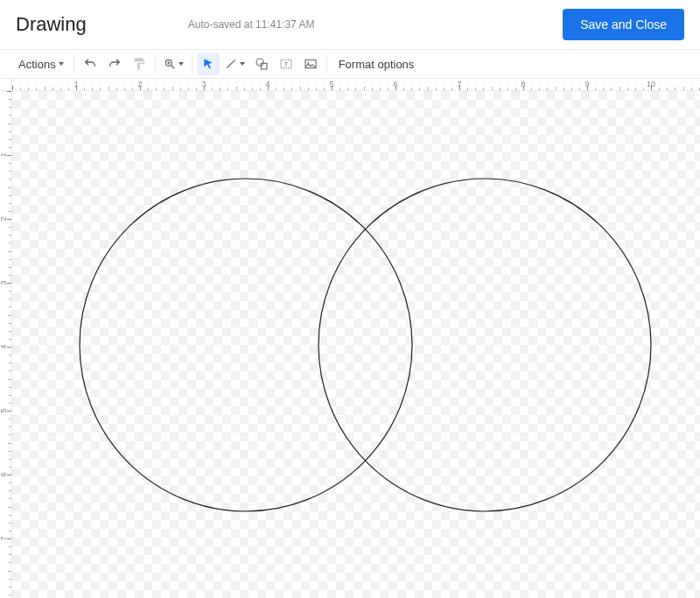 The width and height of the screenshot is (700, 598). I want to click on ruler-label: 10, so click(651, 84).